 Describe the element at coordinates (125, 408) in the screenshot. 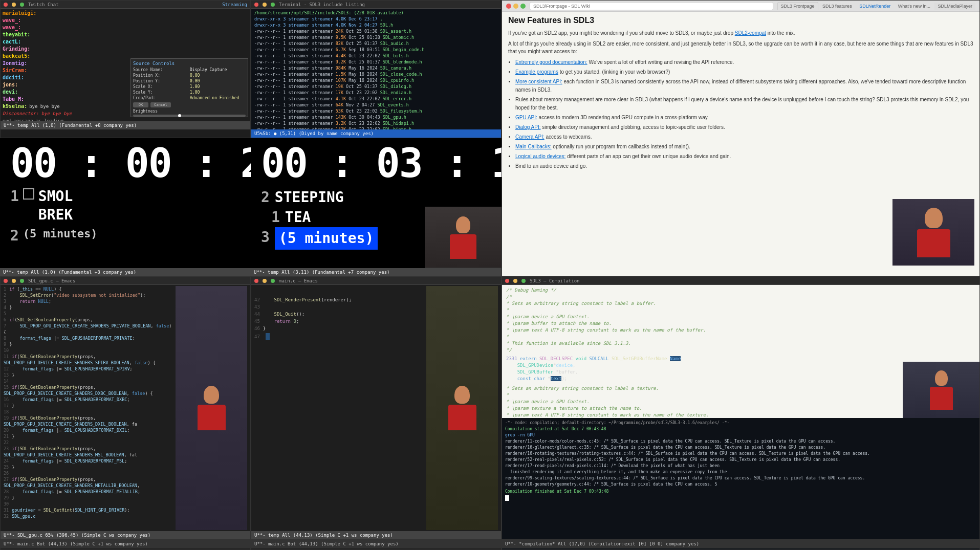

I see `bottom-left-content: 1if (_this == NULL) { 2 SDL_SetError("vi…` at that location.